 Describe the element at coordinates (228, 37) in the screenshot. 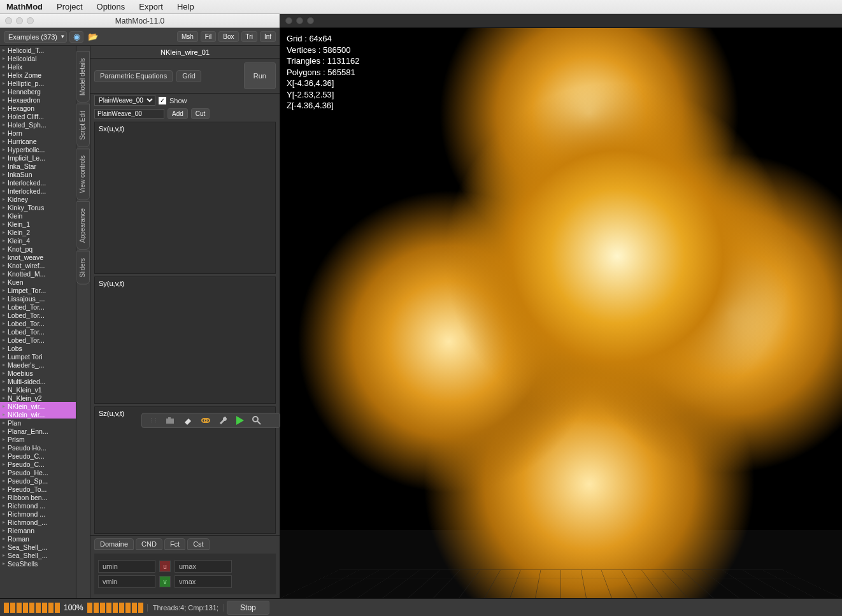

I see `box-button: Box` at that location.